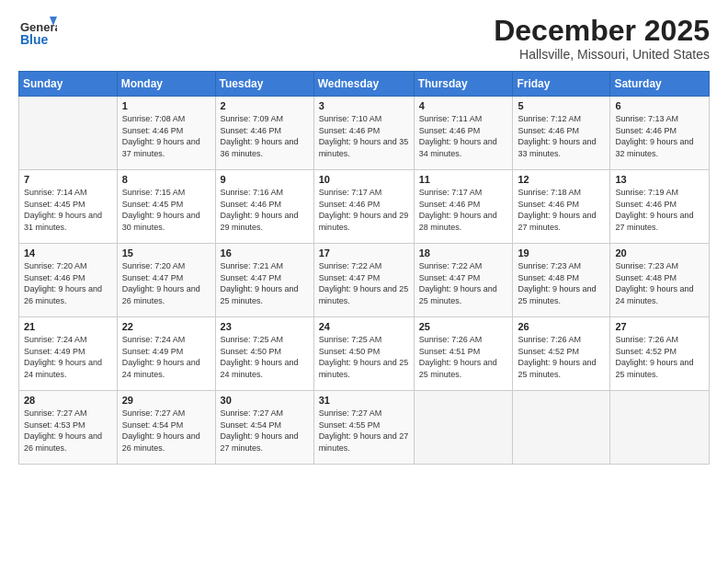 This screenshot has height=563, width=728. I want to click on day-number: 29, so click(166, 400).